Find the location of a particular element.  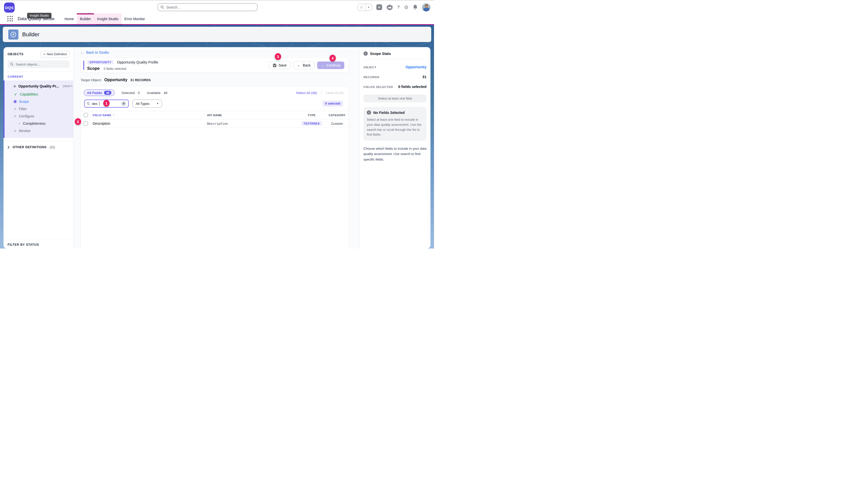

global-search-input is located at coordinates (210, 8).